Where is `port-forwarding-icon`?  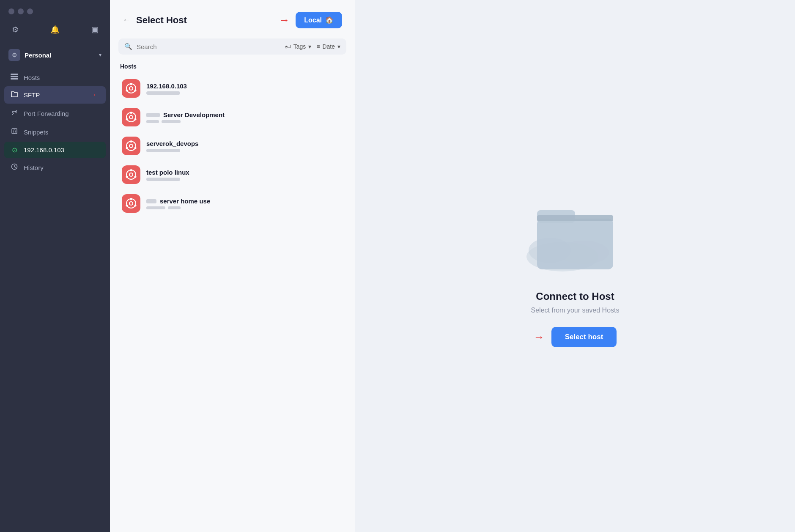 port-forwarding-icon is located at coordinates (14, 113).